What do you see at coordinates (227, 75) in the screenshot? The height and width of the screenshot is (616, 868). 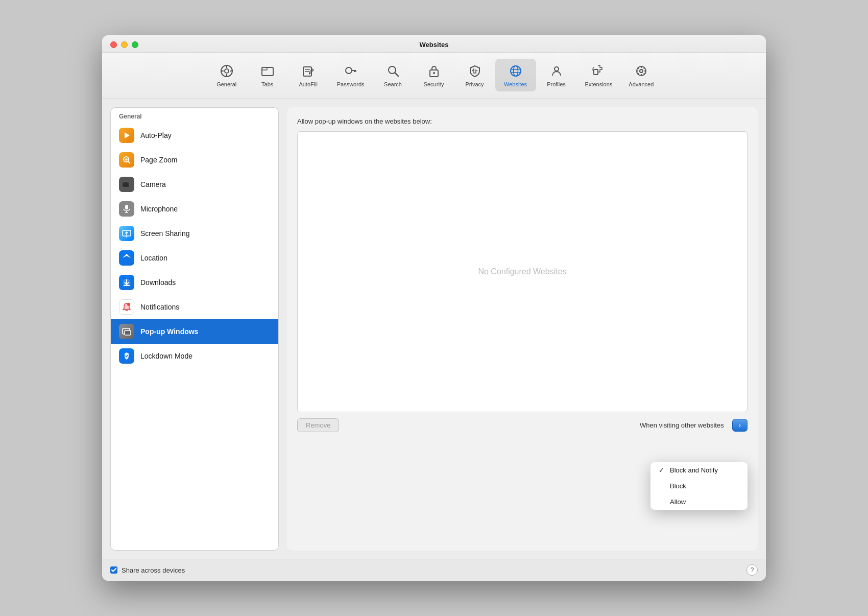 I see `tab-general: General` at bounding box center [227, 75].